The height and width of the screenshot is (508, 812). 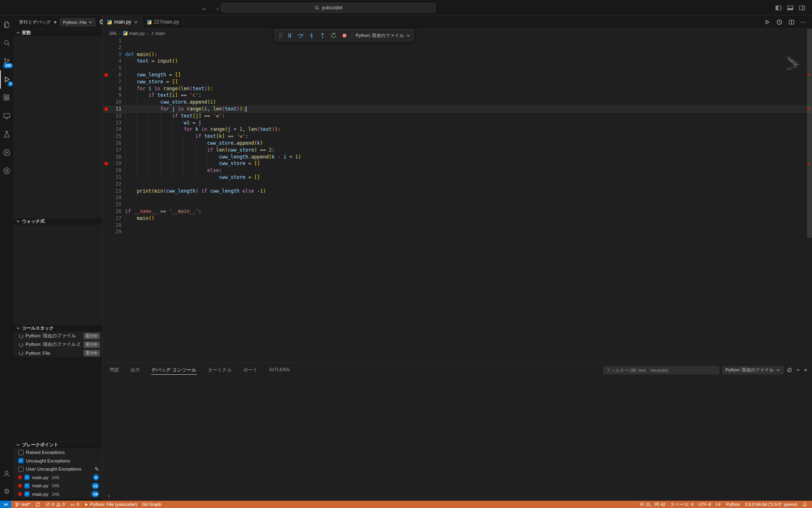 What do you see at coordinates (771, 504) in the screenshot?
I see `interpreter-status: 3.9.0 64-bit ('3.9.0': pyenv)` at bounding box center [771, 504].